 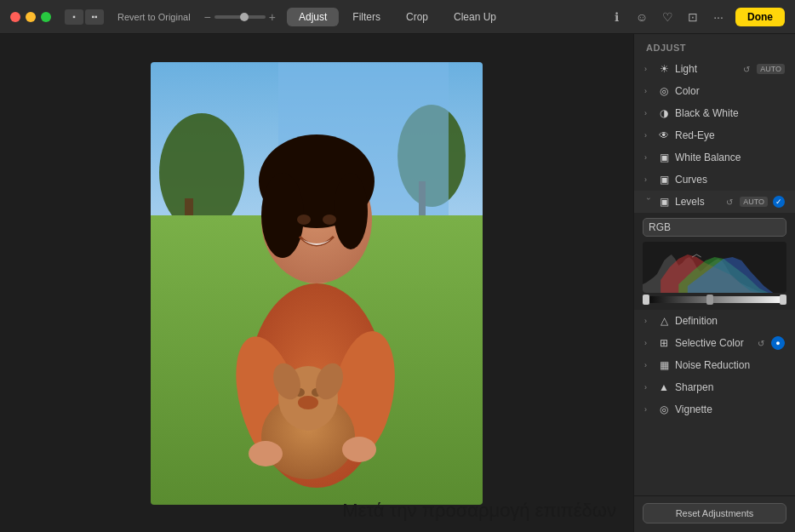 What do you see at coordinates (664, 113) in the screenshot?
I see `bw-icon: ◑` at bounding box center [664, 113].